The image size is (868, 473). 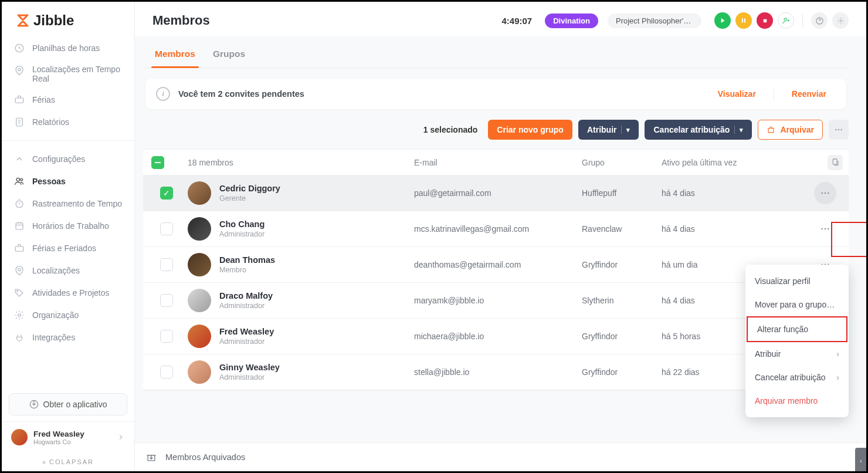 I want to click on nav-locations-realtime: Localizações em Tempo Real, so click(x=68, y=74).